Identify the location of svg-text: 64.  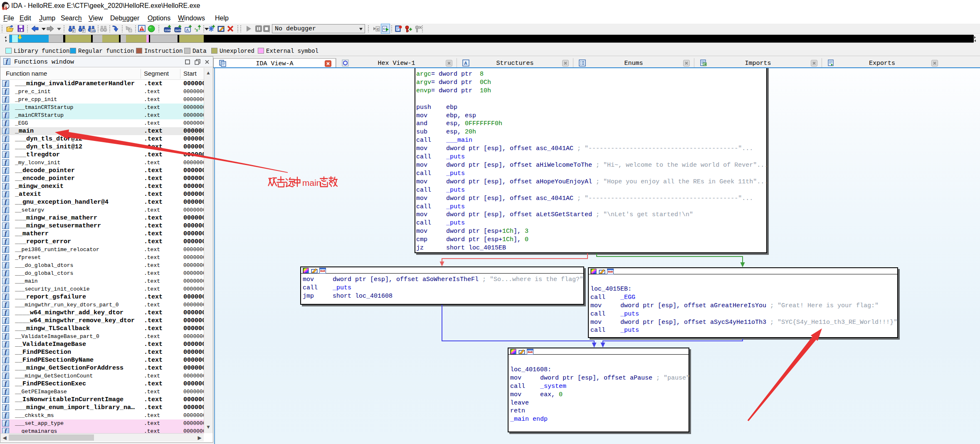
(5, 8).